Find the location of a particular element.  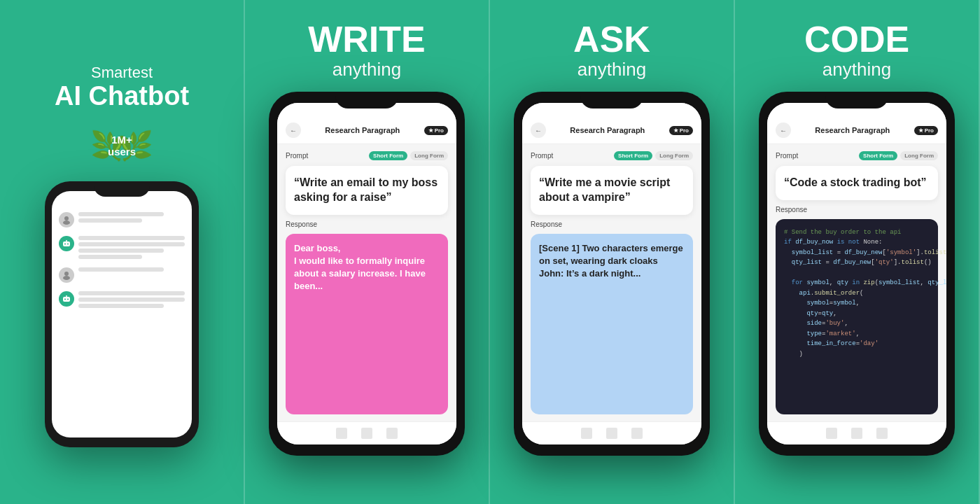

code-block: # Send the buy order to the api if df_bu… is located at coordinates (865, 293).